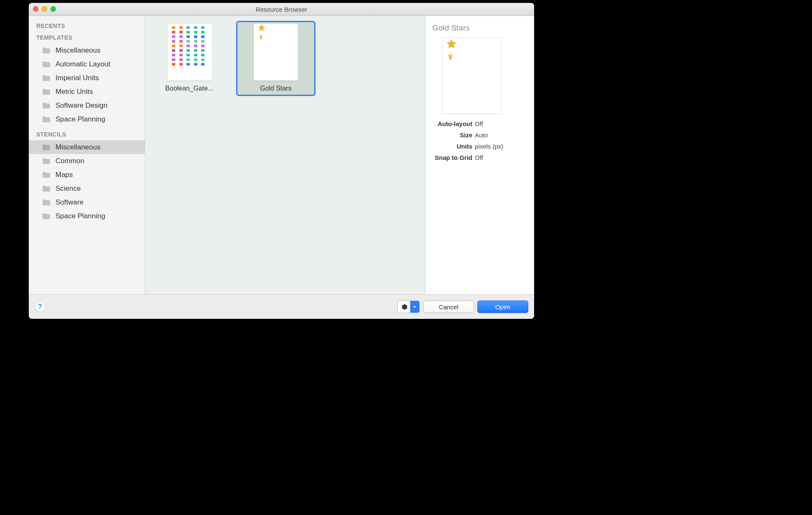  Describe the element at coordinates (87, 216) in the screenshot. I see `sidebar-item-stencils-space-planning: Space Planning` at that location.